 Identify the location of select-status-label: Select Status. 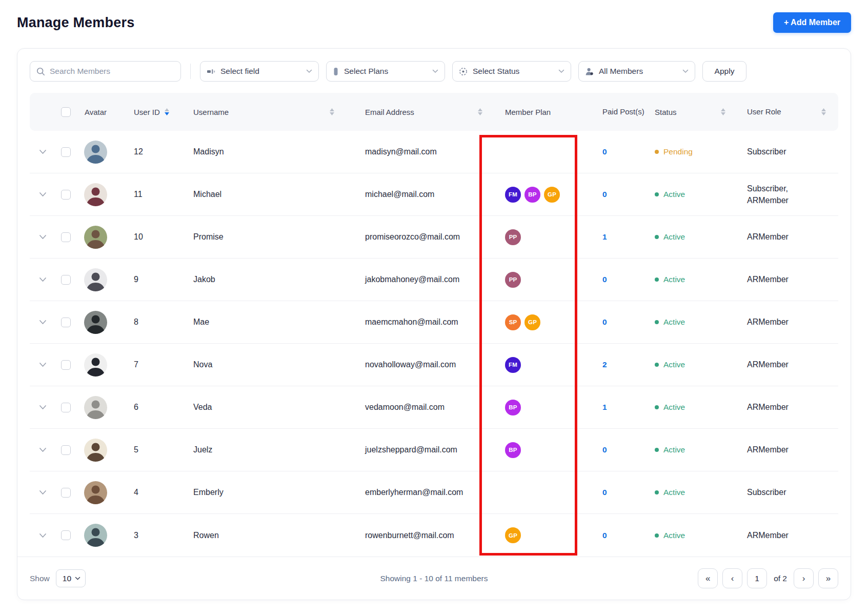
(513, 71).